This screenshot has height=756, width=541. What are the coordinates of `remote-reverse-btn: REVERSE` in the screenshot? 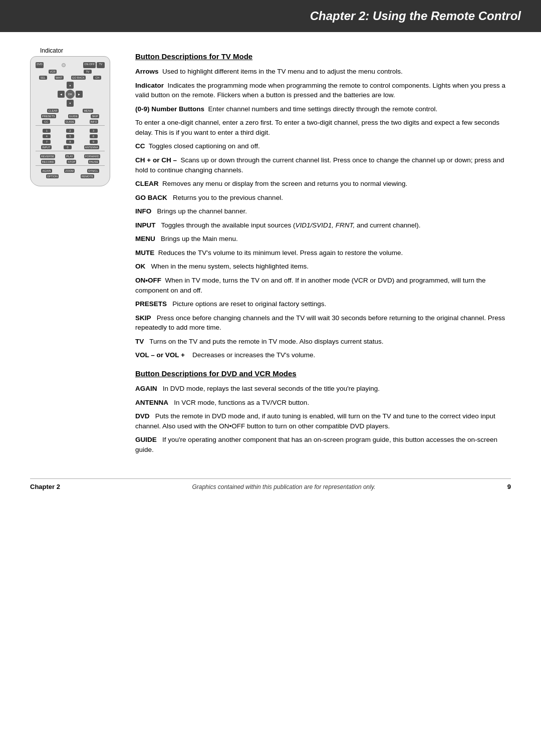 It's located at (48, 156).